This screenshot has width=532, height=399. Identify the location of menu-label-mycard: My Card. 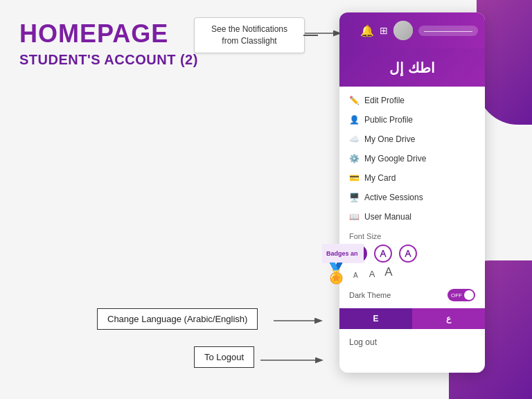
(380, 178).